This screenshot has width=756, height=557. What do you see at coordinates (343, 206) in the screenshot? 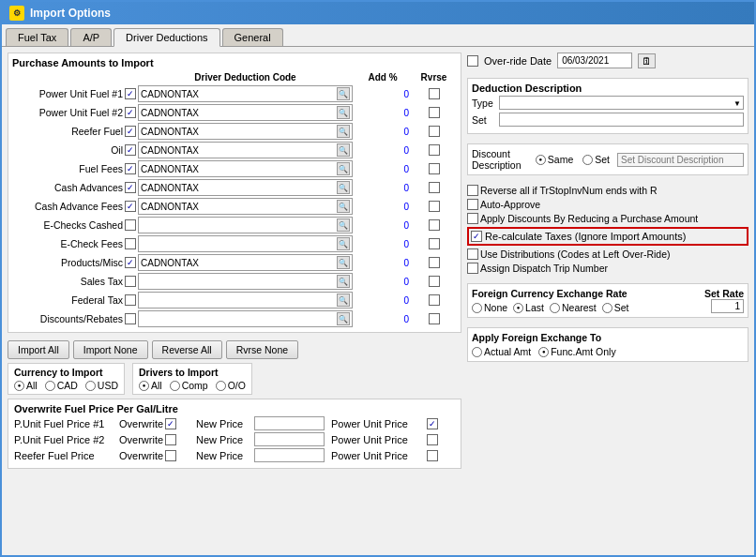
I see `code-lookup-btn-6: 🔍` at bounding box center [343, 206].